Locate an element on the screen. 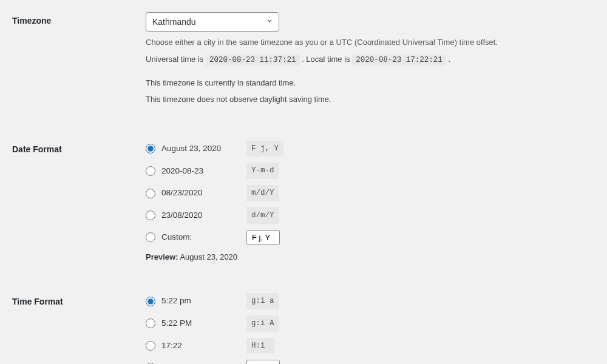  content-time-format: 5:22 pm g:i a 5:22 PM g:i A 17:22 H:i Cu… is located at coordinates (370, 329).